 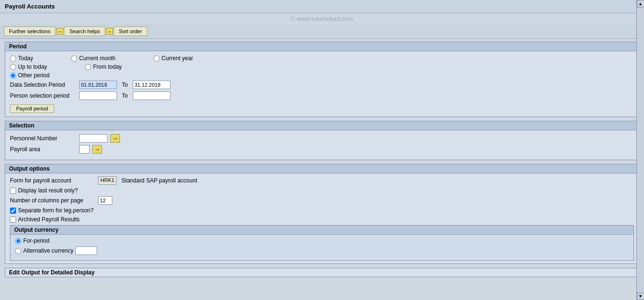 I want to click on form-label: Form for payroll account, so click(x=53, y=181).